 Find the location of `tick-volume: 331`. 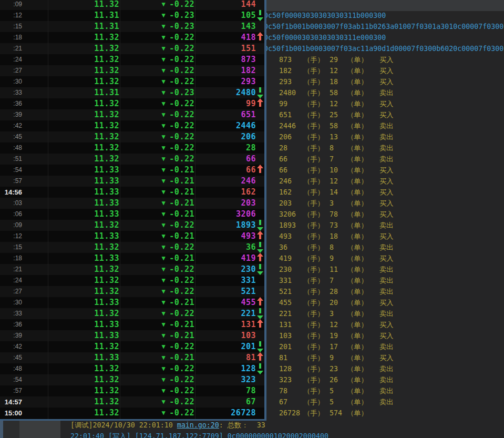

tick-volume: 331 is located at coordinates (225, 281).